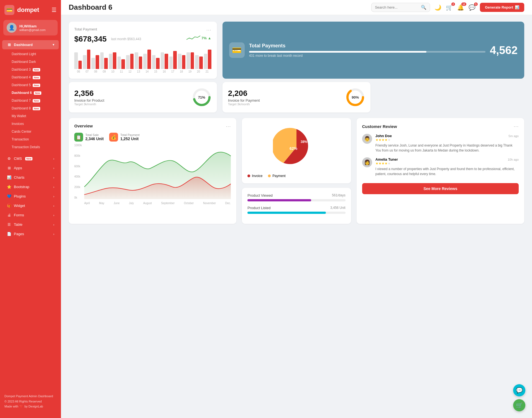 This screenshot has width=532, height=418. What do you see at coordinates (30, 28) in the screenshot?
I see `user-card: 👤 Hi,William william@gmail.com` at bounding box center [30, 28].